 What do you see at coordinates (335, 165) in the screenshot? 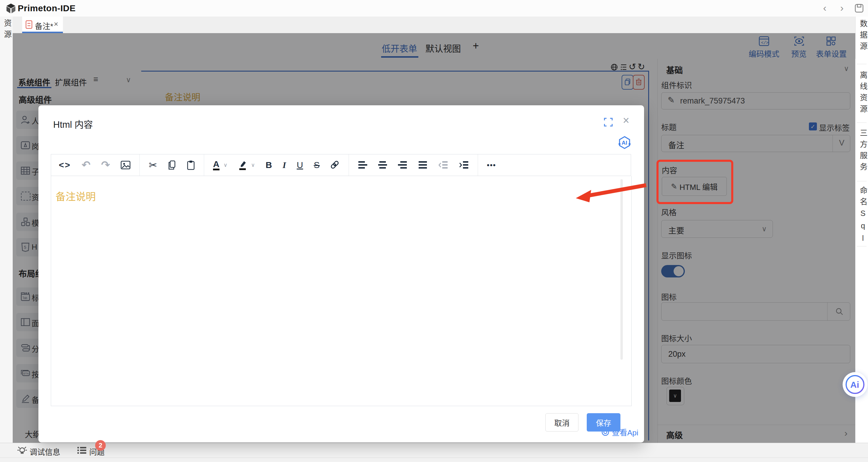
I see `link-button` at bounding box center [335, 165].